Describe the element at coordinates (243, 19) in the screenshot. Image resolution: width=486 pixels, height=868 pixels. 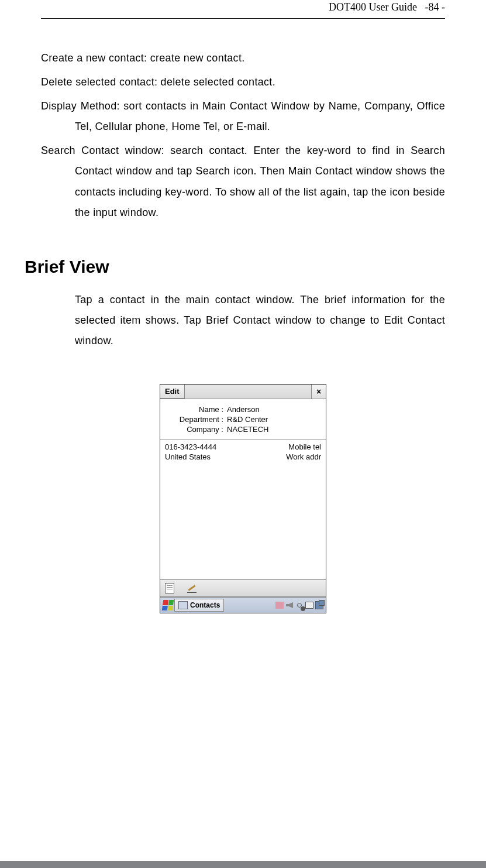
I see `header-divider` at that location.